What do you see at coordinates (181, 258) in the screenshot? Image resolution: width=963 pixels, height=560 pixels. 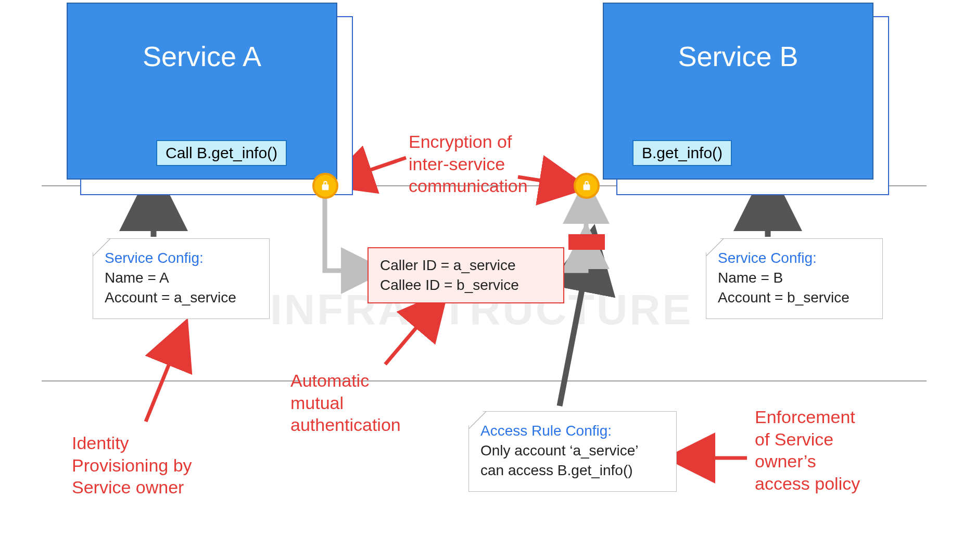 I see `service-config-a-title: Service Config:` at bounding box center [181, 258].